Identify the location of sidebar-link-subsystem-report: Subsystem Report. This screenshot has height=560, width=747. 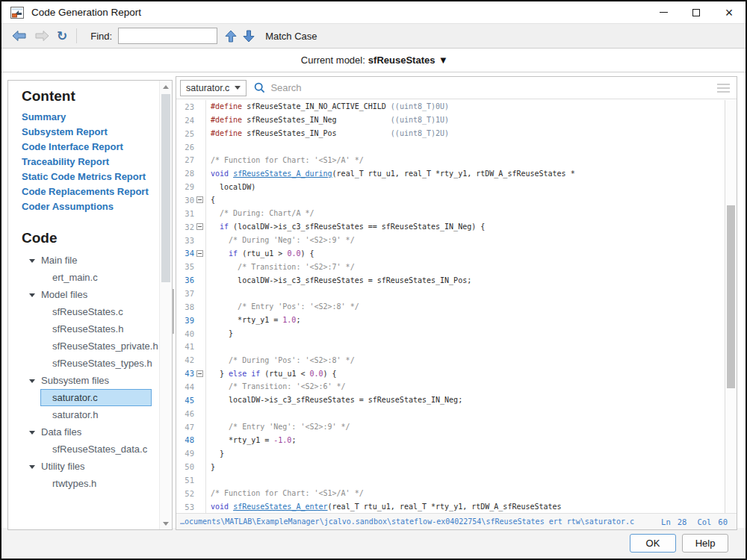
(89, 132).